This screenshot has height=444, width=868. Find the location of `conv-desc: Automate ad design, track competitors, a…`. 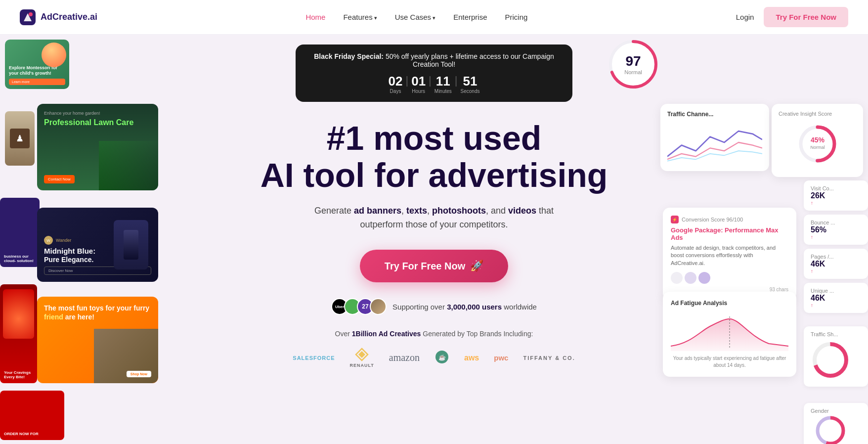

conv-desc: Automate ad design, track competitors, a… is located at coordinates (730, 256).